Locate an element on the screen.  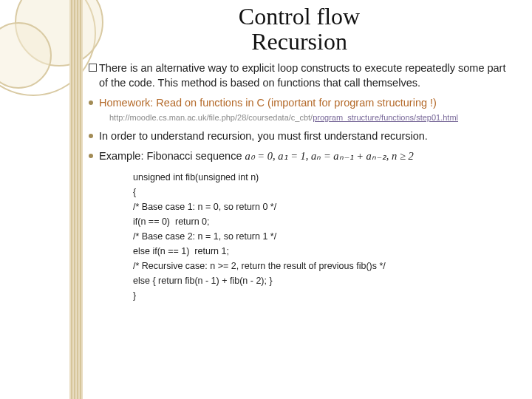
bullet-recursion-joke: In order to understand recursion, you mu… is located at coordinates (299, 137).